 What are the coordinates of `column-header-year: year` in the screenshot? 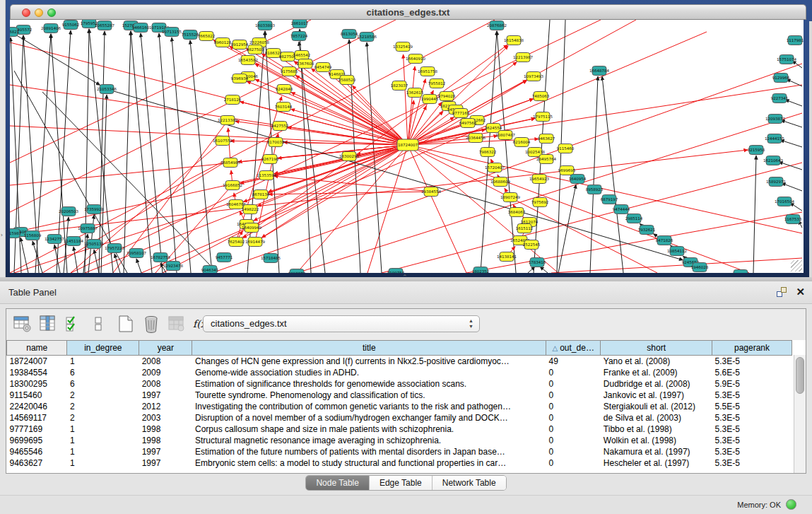 It's located at (165, 348).